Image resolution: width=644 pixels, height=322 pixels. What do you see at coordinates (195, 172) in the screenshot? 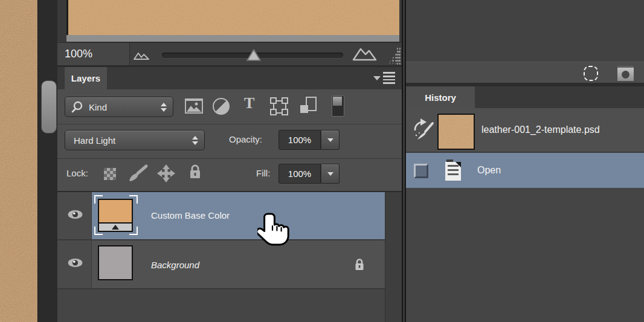
I see `lock-all-icon` at bounding box center [195, 172].